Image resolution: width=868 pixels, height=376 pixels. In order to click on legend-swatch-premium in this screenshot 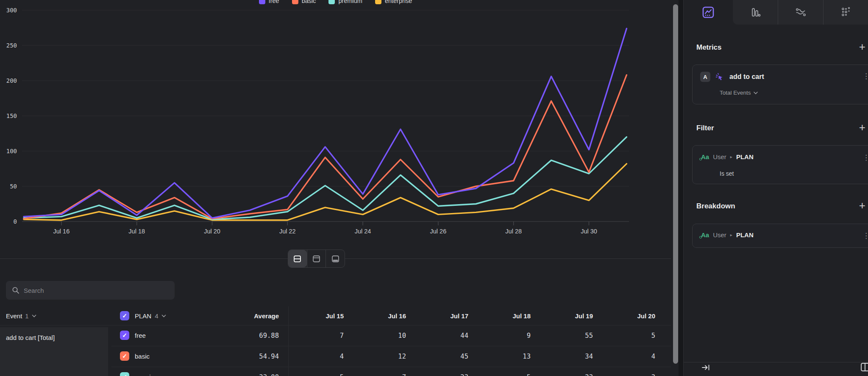, I will do `click(331, 2)`.